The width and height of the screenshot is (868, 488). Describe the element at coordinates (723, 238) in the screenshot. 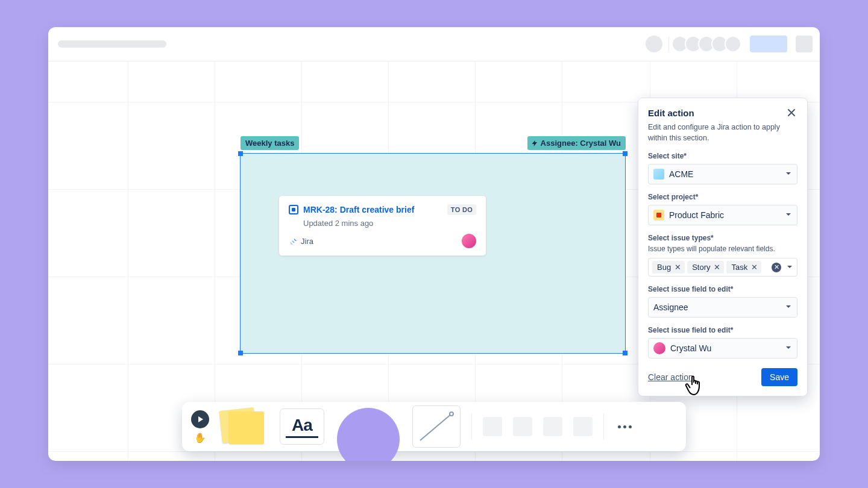

I see `issue-types-label: Select issue types*` at that location.